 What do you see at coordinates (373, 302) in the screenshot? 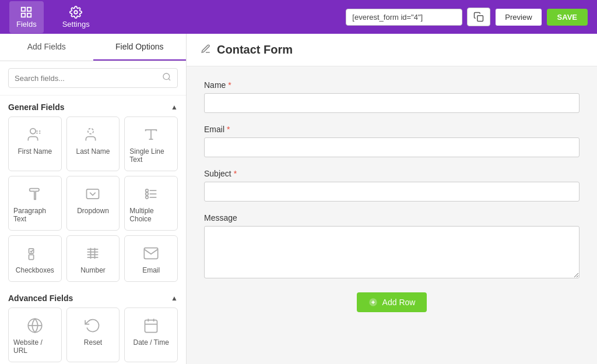
I see `plus-icon` at bounding box center [373, 302].